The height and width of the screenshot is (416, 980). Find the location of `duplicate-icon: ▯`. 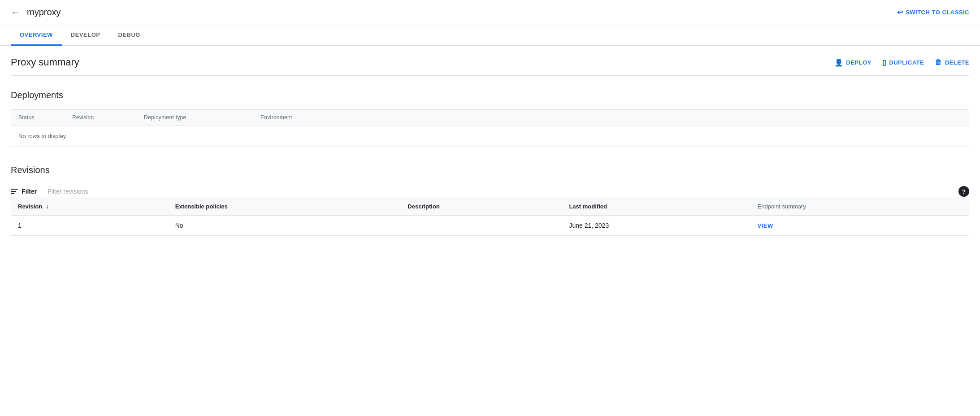

duplicate-icon: ▯ is located at coordinates (885, 63).